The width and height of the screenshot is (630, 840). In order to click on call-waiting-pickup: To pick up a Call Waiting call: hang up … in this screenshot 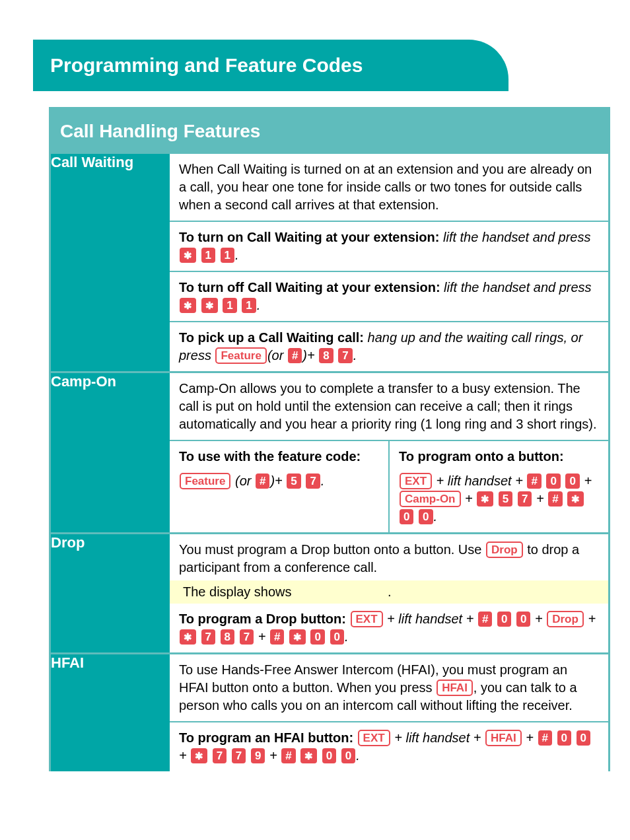, I will do `click(389, 347)`.